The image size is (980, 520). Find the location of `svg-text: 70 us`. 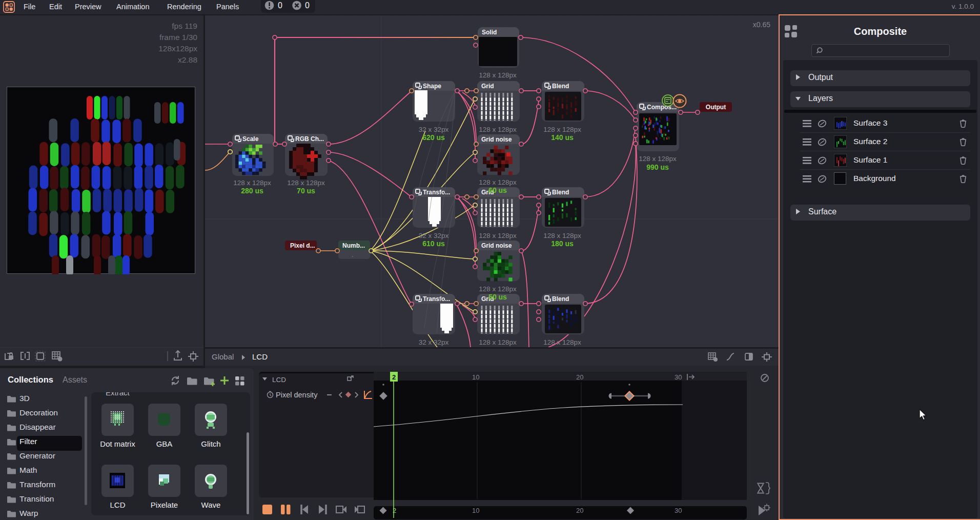

svg-text: 70 us is located at coordinates (306, 191).